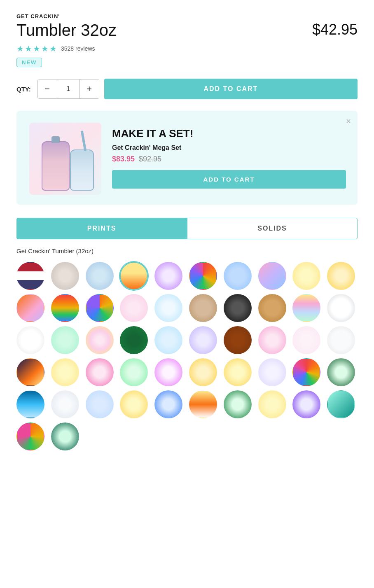 This screenshot has height=588, width=374. What do you see at coordinates (100, 340) in the screenshot?
I see `color-swatch-bright-floral` at bounding box center [100, 340].